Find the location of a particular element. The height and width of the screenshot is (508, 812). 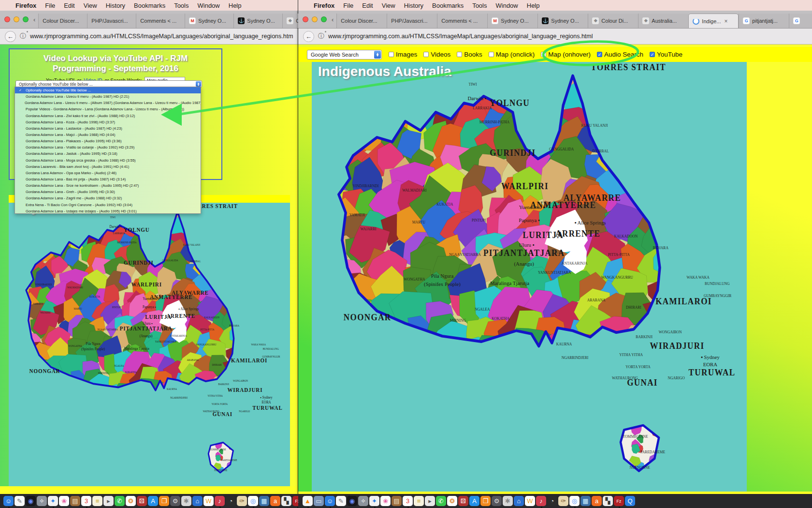

dock-icon-siri: ◉ is located at coordinates (352, 501).